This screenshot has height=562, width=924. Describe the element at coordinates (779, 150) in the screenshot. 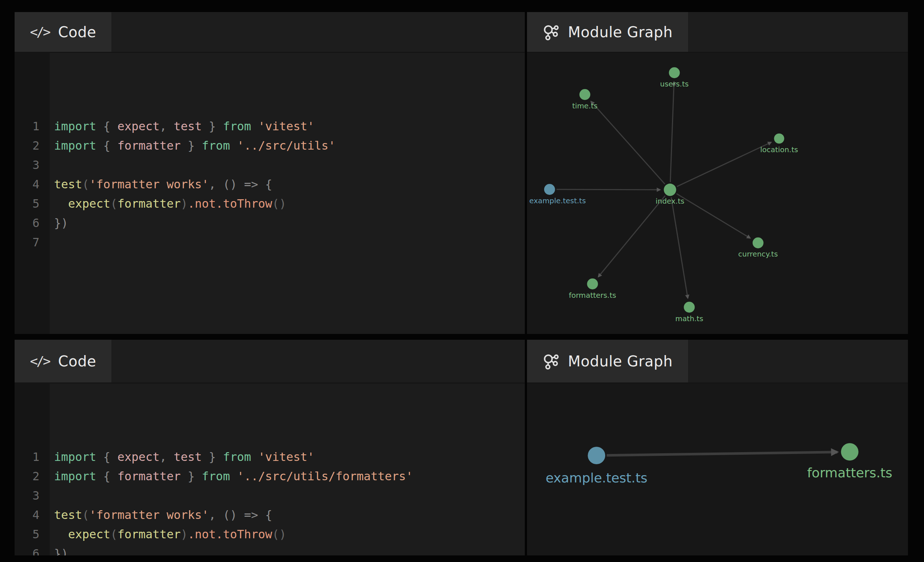

I see `graph-node-label: location.ts` at that location.